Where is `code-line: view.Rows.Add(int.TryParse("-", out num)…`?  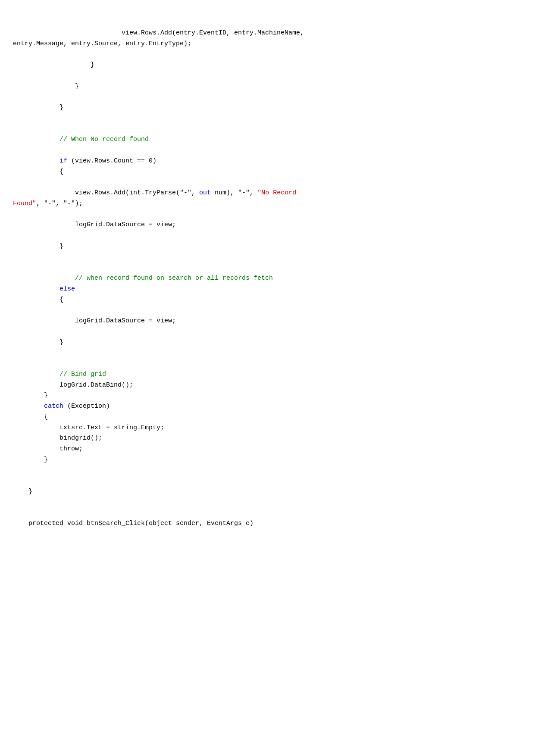
code-line: view.Rows.Add(int.TryParse("-", out num)… is located at coordinates (267, 193).